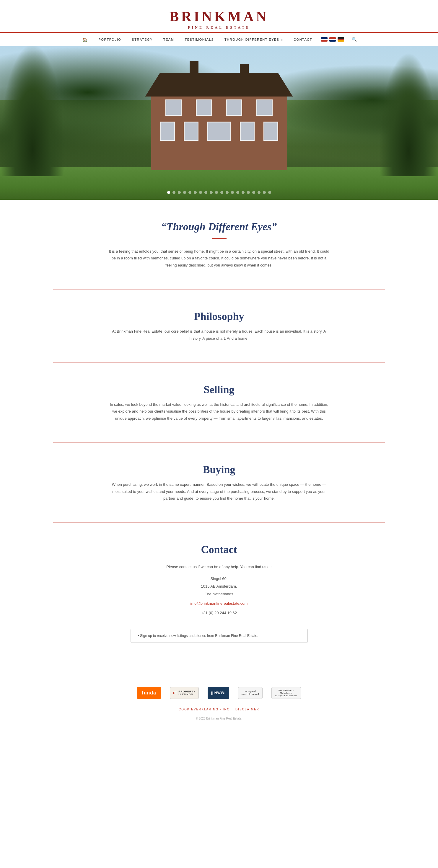 This screenshot has width=438, height=868. What do you see at coordinates (286, 693) in the screenshot?
I see `logo-makelaars: Nederlanders MakelaarsVastgoed Taxateurs` at bounding box center [286, 693].